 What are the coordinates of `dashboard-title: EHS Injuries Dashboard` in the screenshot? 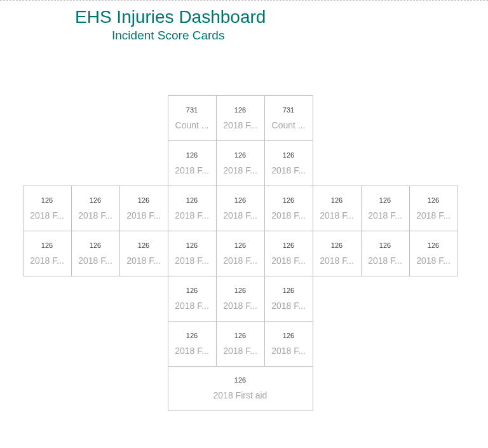 It's located at (281, 17).